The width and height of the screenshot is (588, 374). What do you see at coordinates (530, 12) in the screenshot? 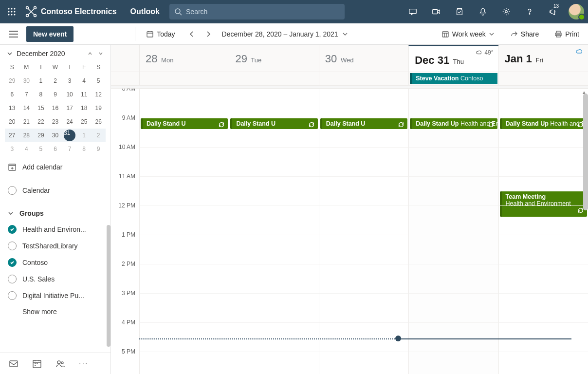
I see `help-icon` at bounding box center [530, 12].